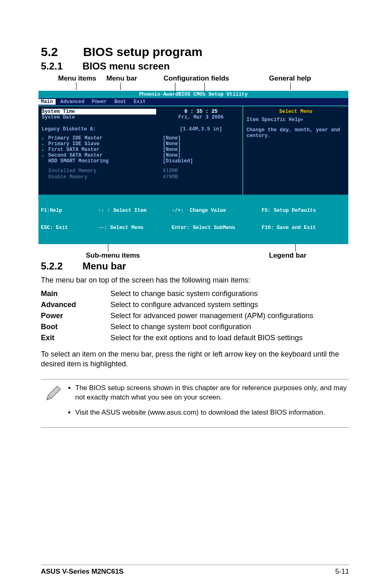  Describe the element at coordinates (122, 79) in the screenshot. I see `annot-menu-bar: Menu bar` at that location.